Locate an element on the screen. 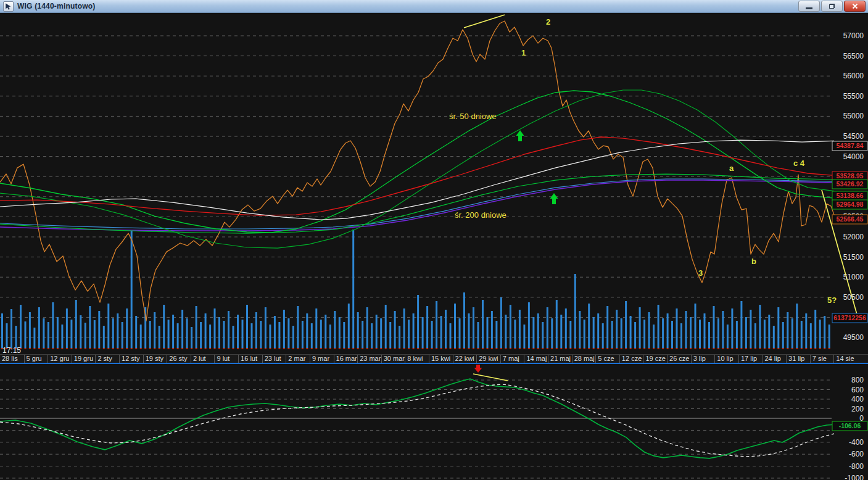 The image size is (868, 480). trendline is located at coordinates (490, 378).